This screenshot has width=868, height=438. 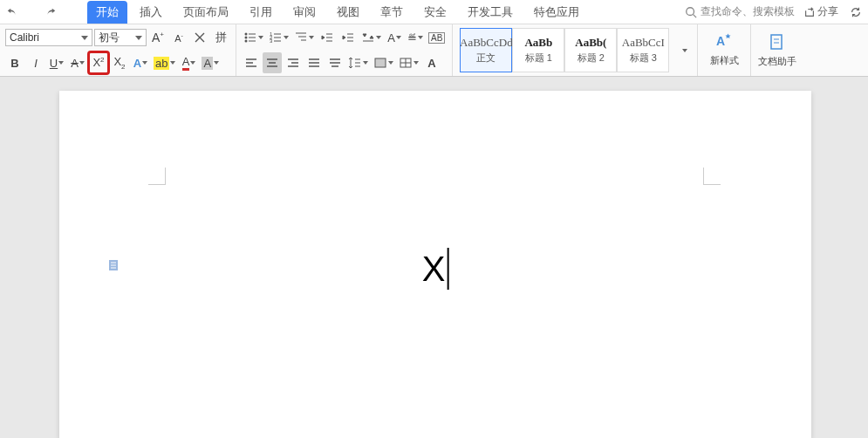 What do you see at coordinates (358, 63) in the screenshot?
I see `line-spacing-button` at bounding box center [358, 63].